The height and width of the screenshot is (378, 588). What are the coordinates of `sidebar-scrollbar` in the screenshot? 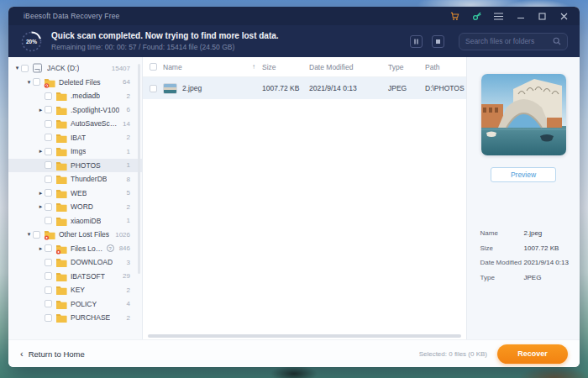 It's located at (139, 169).